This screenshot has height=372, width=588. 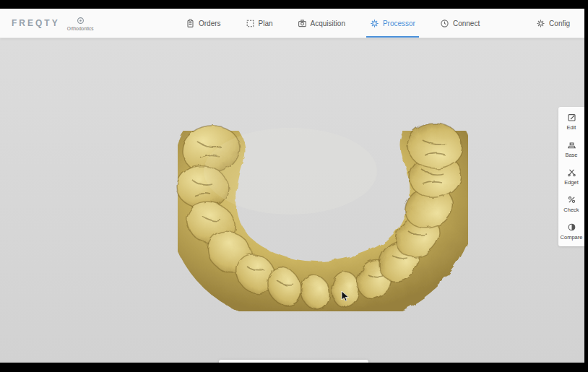 What do you see at coordinates (572, 227) in the screenshot?
I see `compare-icon` at bounding box center [572, 227].